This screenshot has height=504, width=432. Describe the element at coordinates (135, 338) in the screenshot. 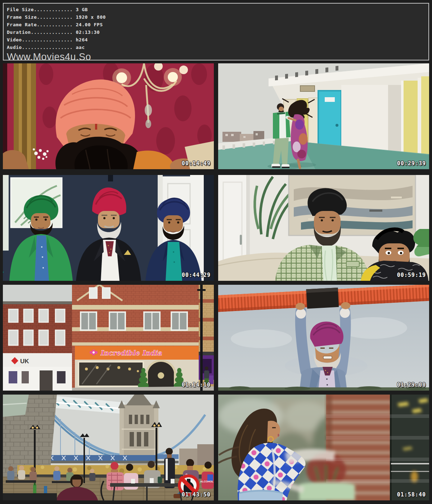

I see `incredible-india-building: Incredible India` at that location.